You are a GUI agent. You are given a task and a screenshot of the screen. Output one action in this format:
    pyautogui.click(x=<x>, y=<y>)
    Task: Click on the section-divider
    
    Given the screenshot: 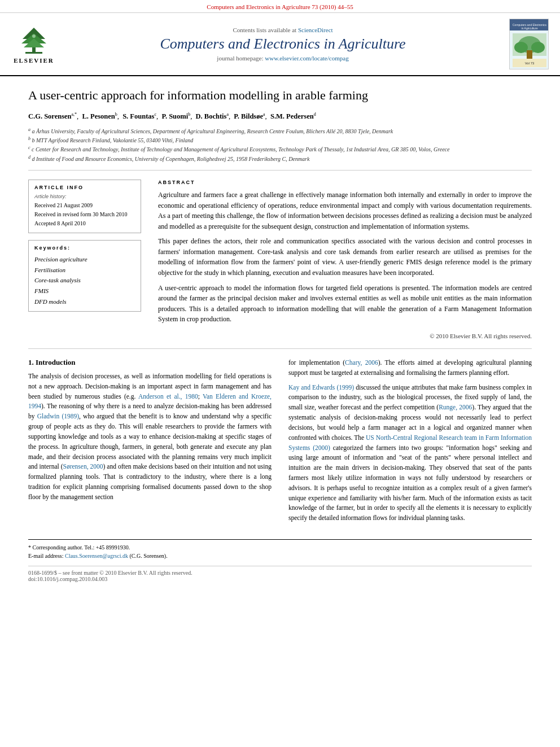 What is the action you would take?
    pyautogui.click(x=280, y=349)
    